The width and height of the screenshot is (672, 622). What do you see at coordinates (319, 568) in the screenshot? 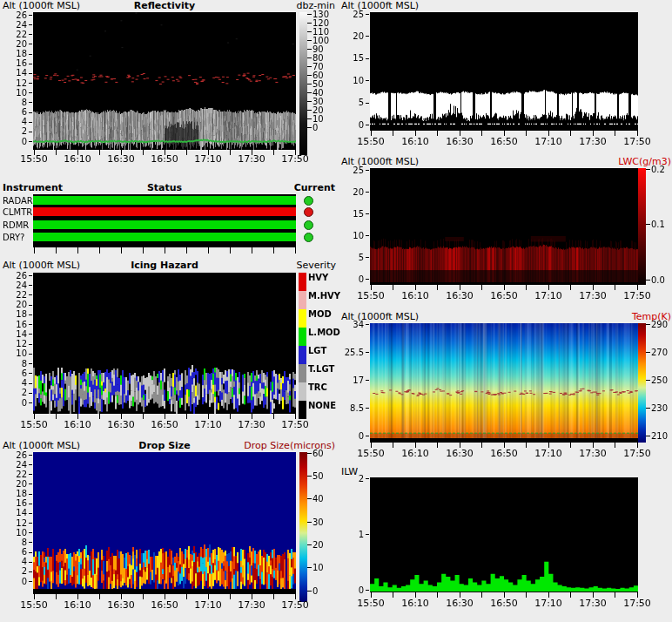
I see `colorbar-tick-label: 10` at bounding box center [319, 568].